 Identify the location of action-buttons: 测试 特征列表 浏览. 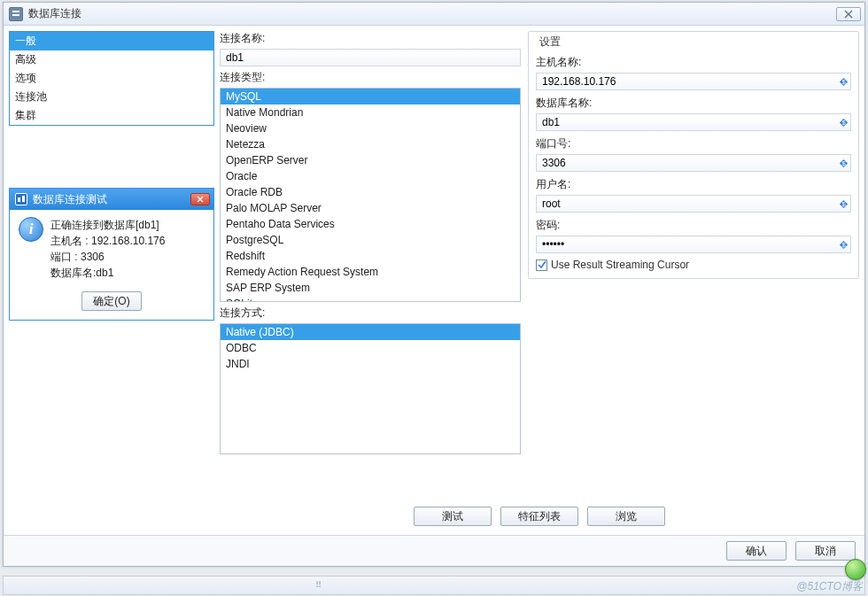
(539, 516).